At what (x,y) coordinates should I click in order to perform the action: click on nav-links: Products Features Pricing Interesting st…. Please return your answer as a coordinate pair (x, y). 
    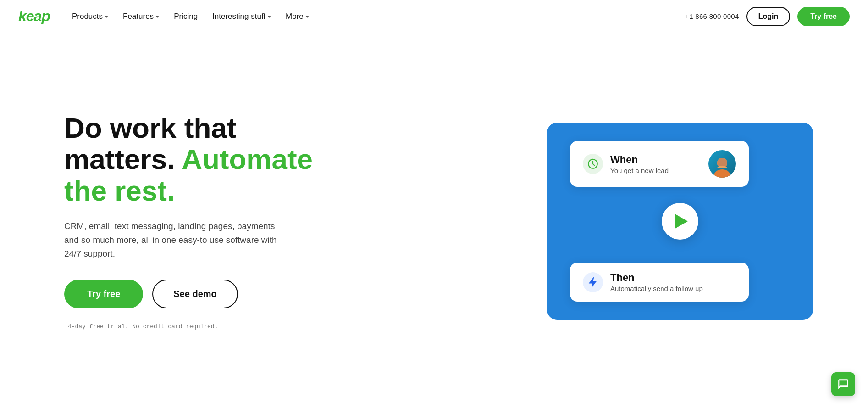
    Looking at the image, I should click on (376, 17).